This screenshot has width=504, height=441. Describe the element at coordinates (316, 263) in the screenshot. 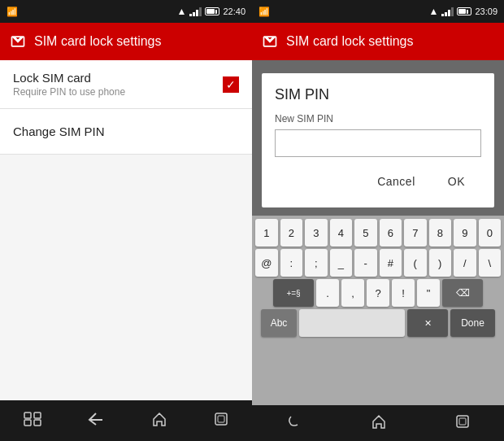

I see `key-semicolon: ;` at that location.